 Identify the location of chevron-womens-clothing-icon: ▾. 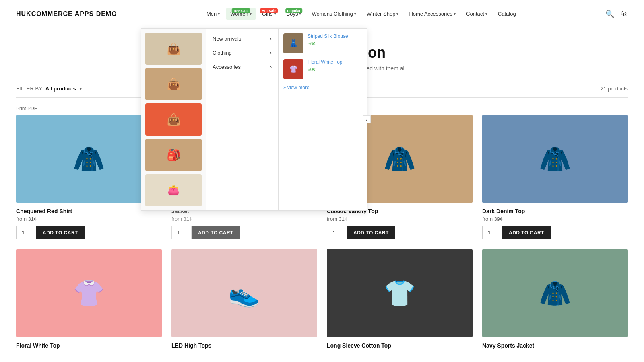
(355, 14).